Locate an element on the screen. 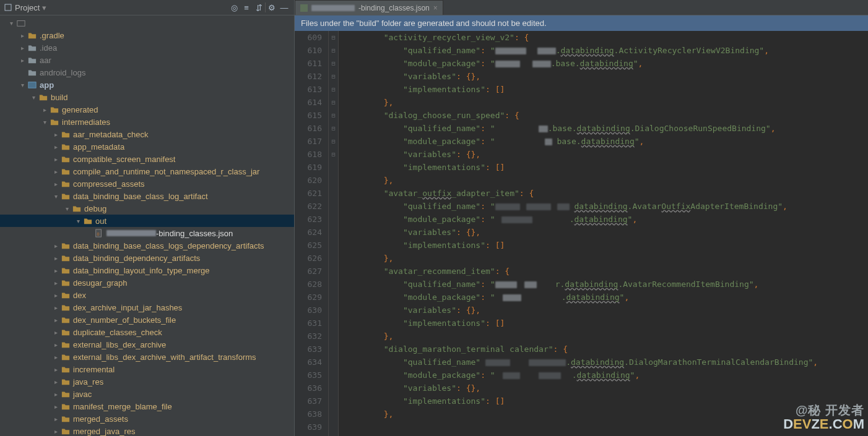 Image resolution: width=868 pixels, height=436 pixels. gear-icon: ⚙ is located at coordinates (272, 7).